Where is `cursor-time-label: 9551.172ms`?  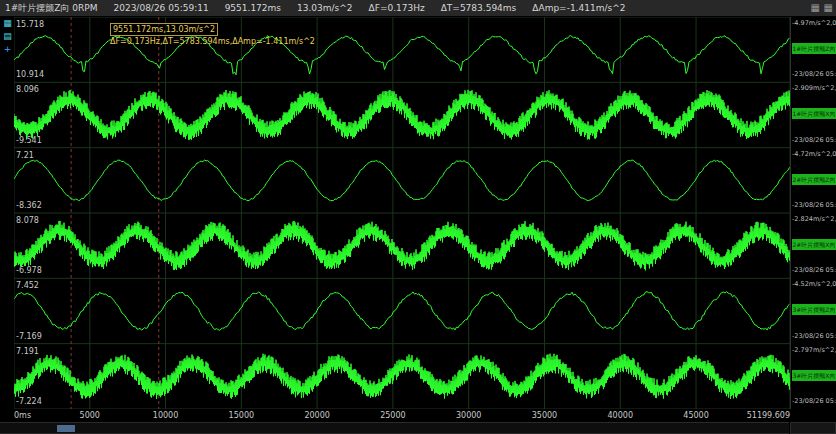 cursor-time-label: 9551.172ms is located at coordinates (253, 8).